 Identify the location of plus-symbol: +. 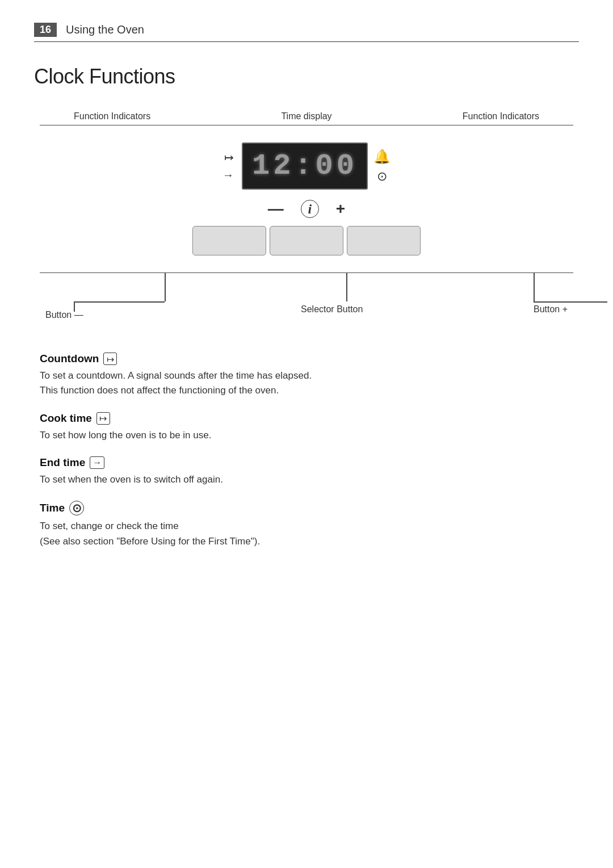
(341, 209).